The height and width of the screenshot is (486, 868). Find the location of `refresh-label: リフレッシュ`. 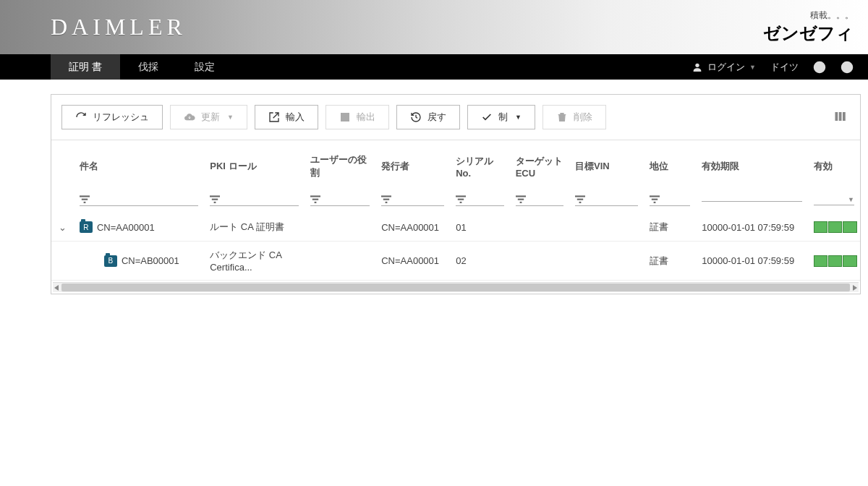

refresh-label: リフレッシュ is located at coordinates (121, 117).